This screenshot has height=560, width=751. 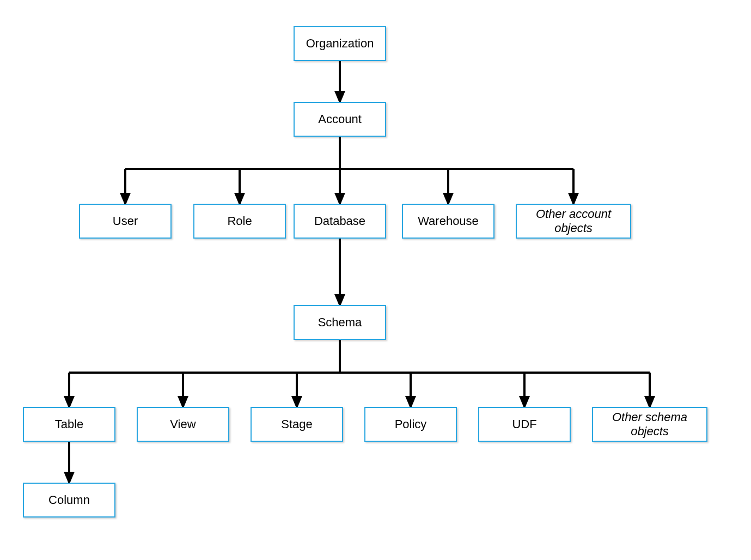 I want to click on node-role: Role, so click(x=240, y=221).